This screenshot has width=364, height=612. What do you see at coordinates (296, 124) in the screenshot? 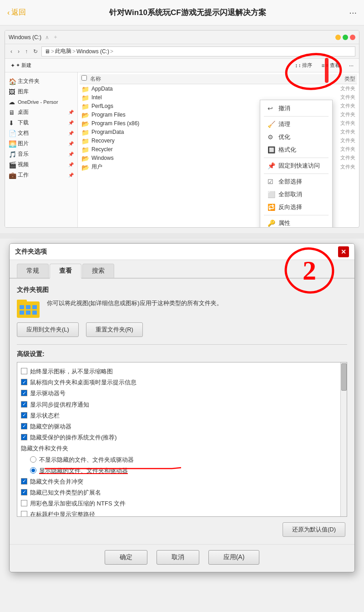
I see `context-clean: 🧹 清理` at bounding box center [296, 124].